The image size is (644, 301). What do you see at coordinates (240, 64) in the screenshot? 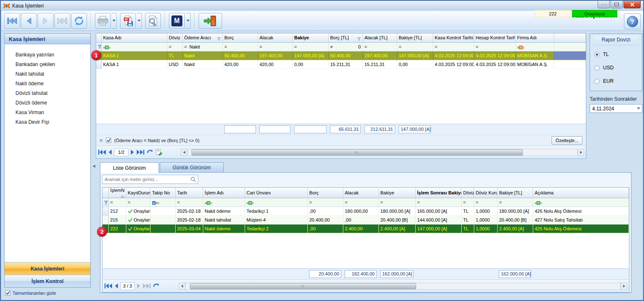
I see `cell-borc: 420,00` at bounding box center [240, 64].